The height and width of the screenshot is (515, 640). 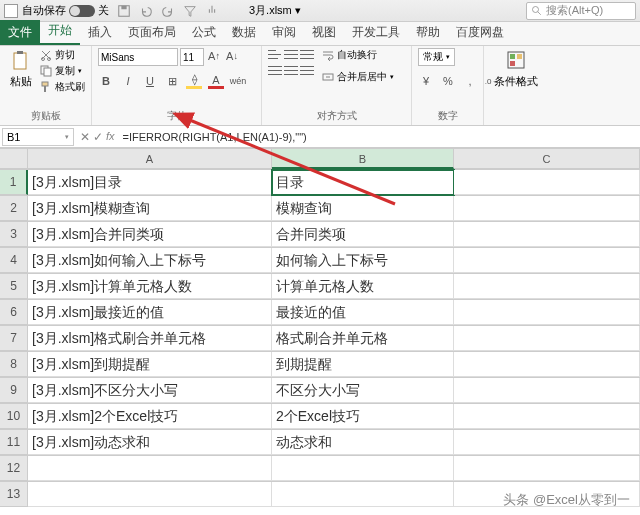 I want to click on cell-C12, so click(x=547, y=468).